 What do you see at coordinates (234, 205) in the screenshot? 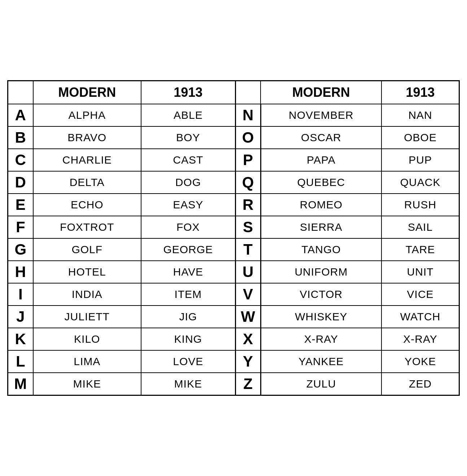
I see `table-row: EECHOEASYRROMEORUSH` at bounding box center [234, 205].